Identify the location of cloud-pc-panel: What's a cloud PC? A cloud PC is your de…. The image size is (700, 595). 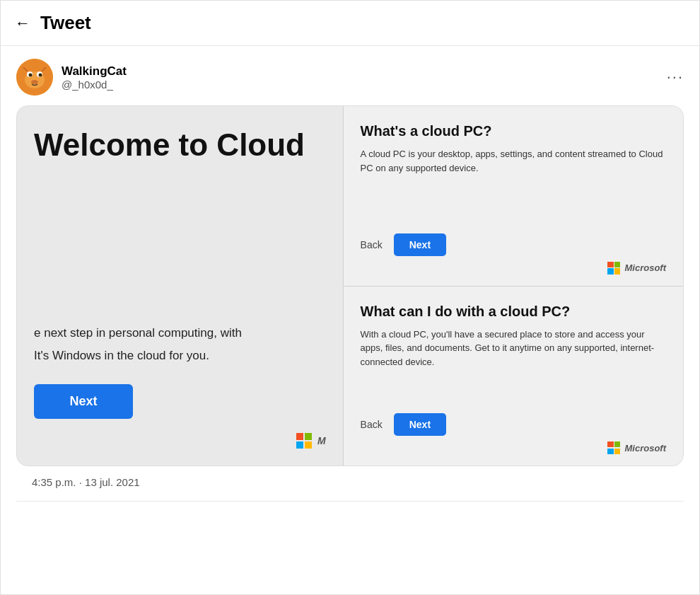
(513, 197).